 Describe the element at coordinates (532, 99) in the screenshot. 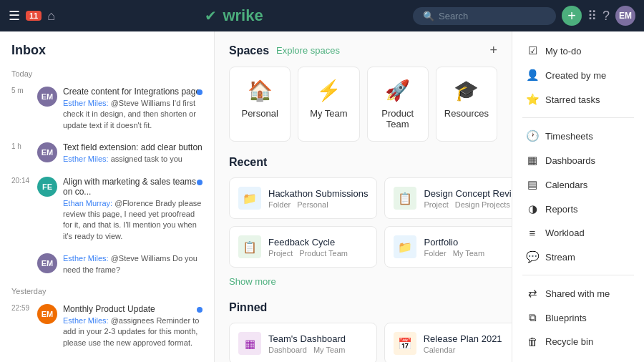

I see `starred-icon: ⭐` at that location.